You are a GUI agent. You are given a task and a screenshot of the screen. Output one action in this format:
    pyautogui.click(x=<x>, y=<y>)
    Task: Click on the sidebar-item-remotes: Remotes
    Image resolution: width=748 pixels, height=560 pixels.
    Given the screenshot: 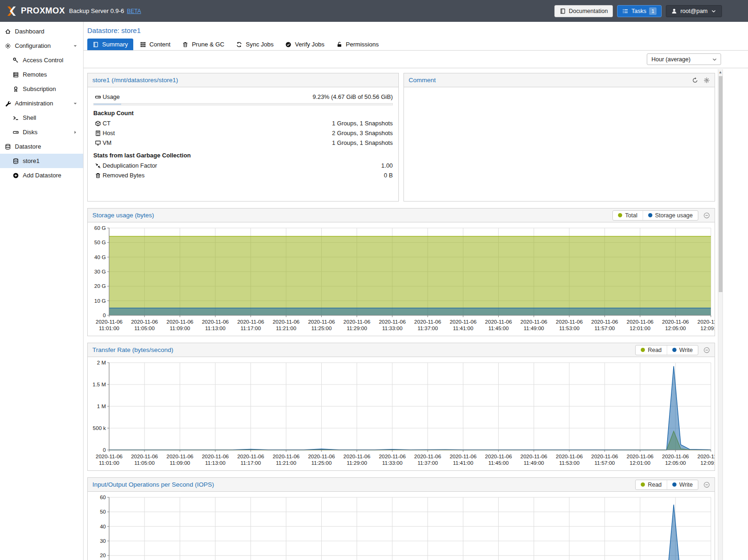 What is the action you would take?
    pyautogui.click(x=42, y=74)
    